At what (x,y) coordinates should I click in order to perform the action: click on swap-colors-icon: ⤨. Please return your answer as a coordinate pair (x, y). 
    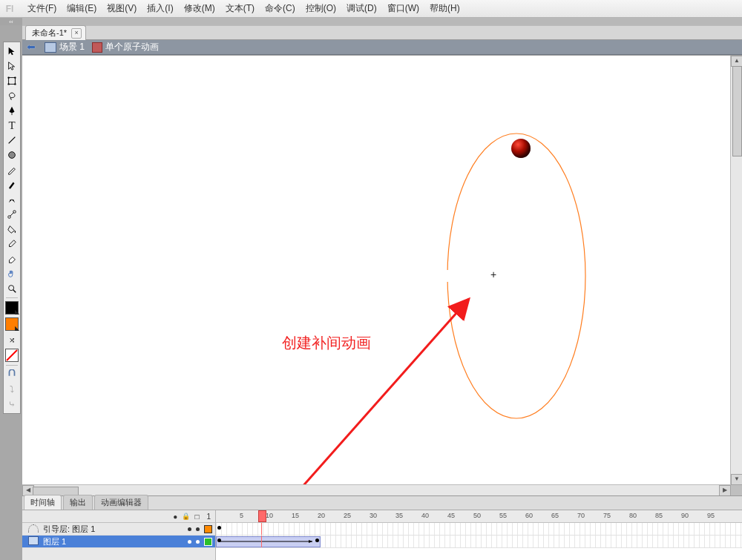
    Looking at the image, I should click on (12, 340).